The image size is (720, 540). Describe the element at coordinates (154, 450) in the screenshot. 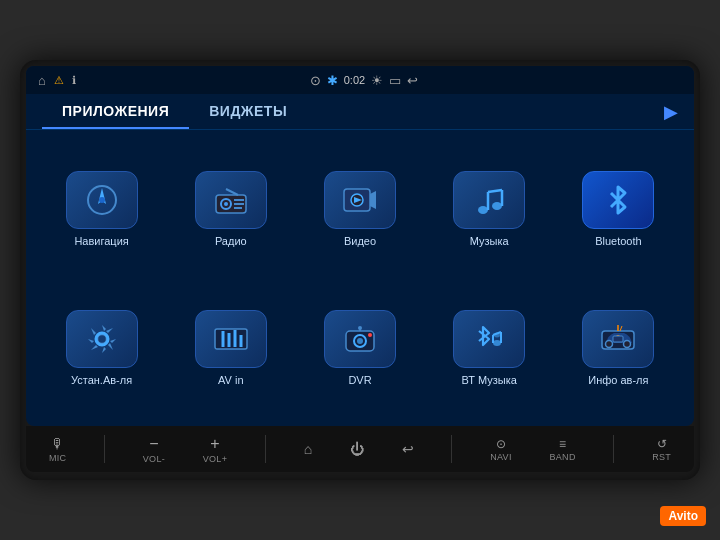

I see `btn-vol-minus: − VOL-` at that location.